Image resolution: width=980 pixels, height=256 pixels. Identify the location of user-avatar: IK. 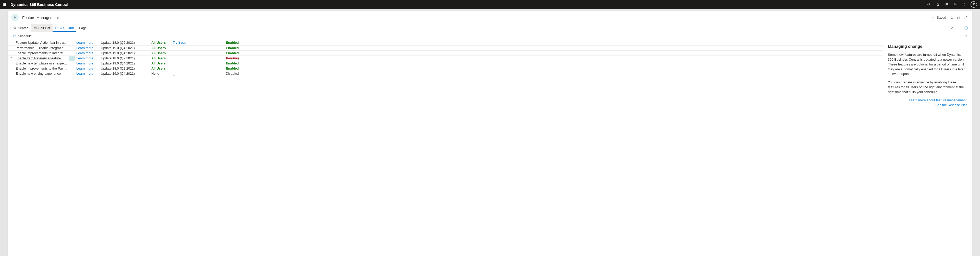
(974, 5).